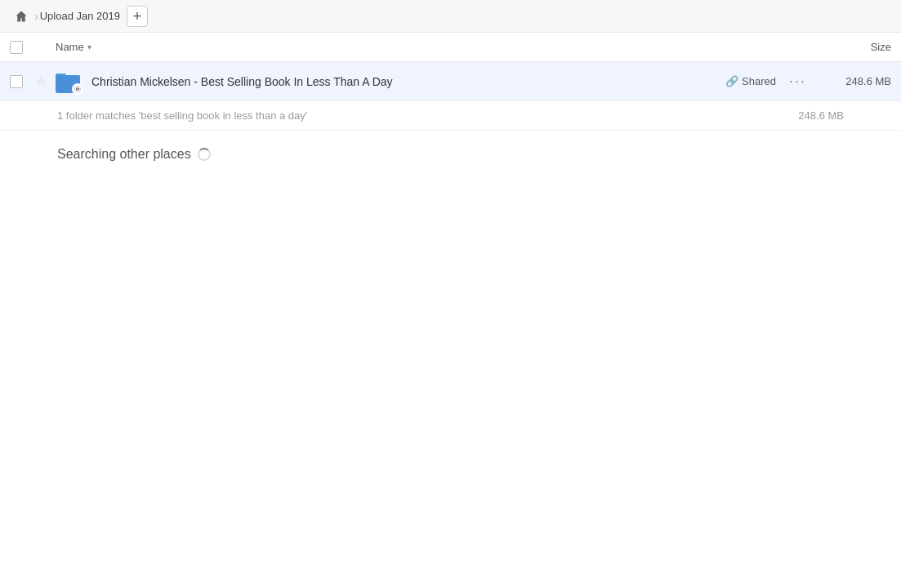  I want to click on link-icon: 🔗, so click(732, 82).